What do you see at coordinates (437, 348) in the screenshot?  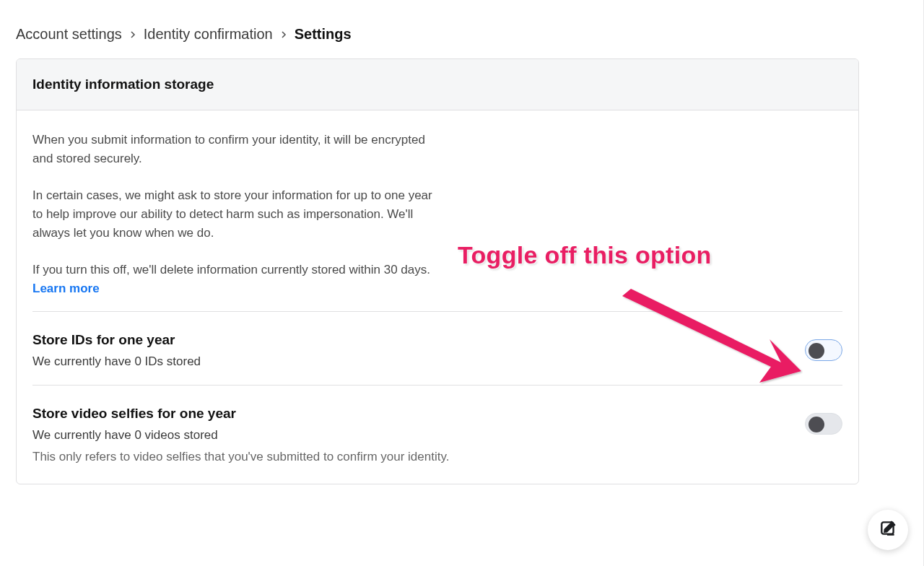 I see `setting-row-store-ids: Store IDs for one year We currently have…` at bounding box center [437, 348].